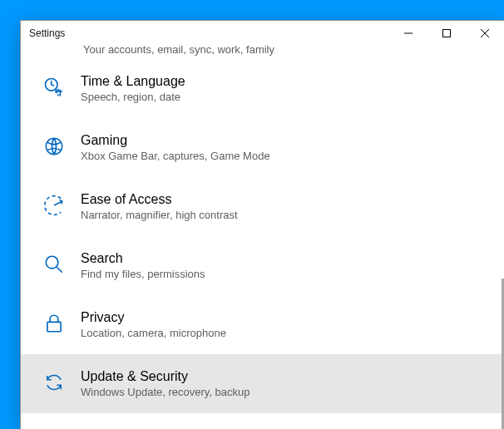 The image size is (504, 429). I want to click on item-title: Ease of Access, so click(160, 200).